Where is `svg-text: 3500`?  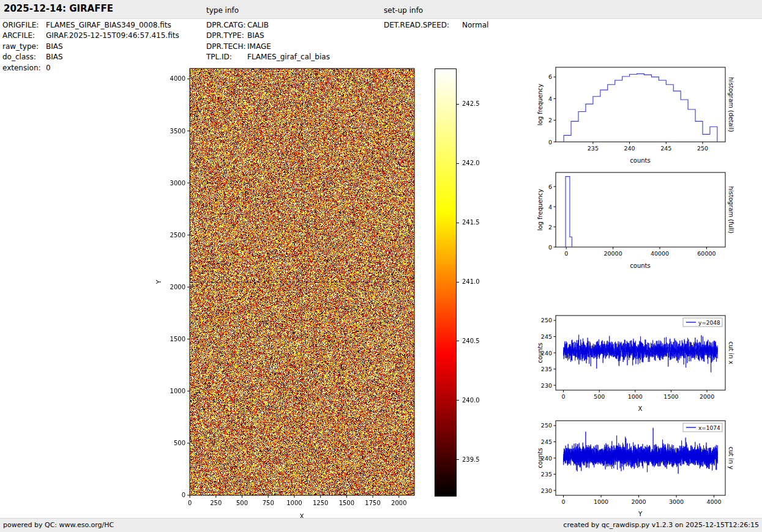 svg-text: 3500 is located at coordinates (177, 131).